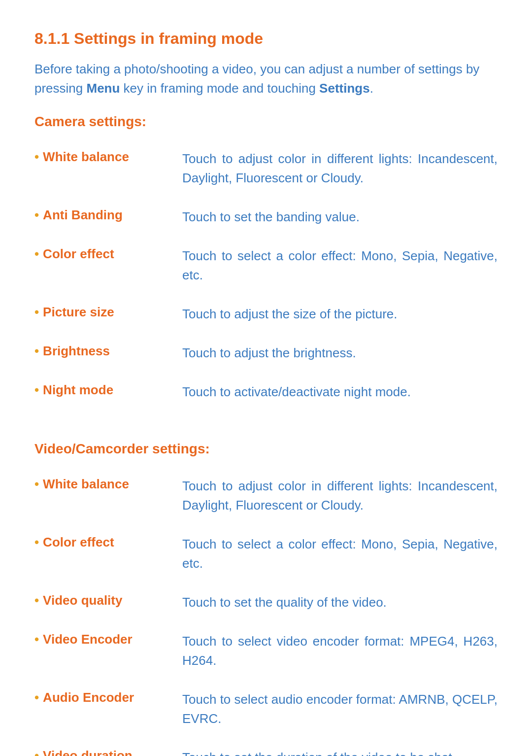  Describe the element at coordinates (340, 602) in the screenshot. I see `video-desc-2: Touch to set the quality of the video.` at that location.